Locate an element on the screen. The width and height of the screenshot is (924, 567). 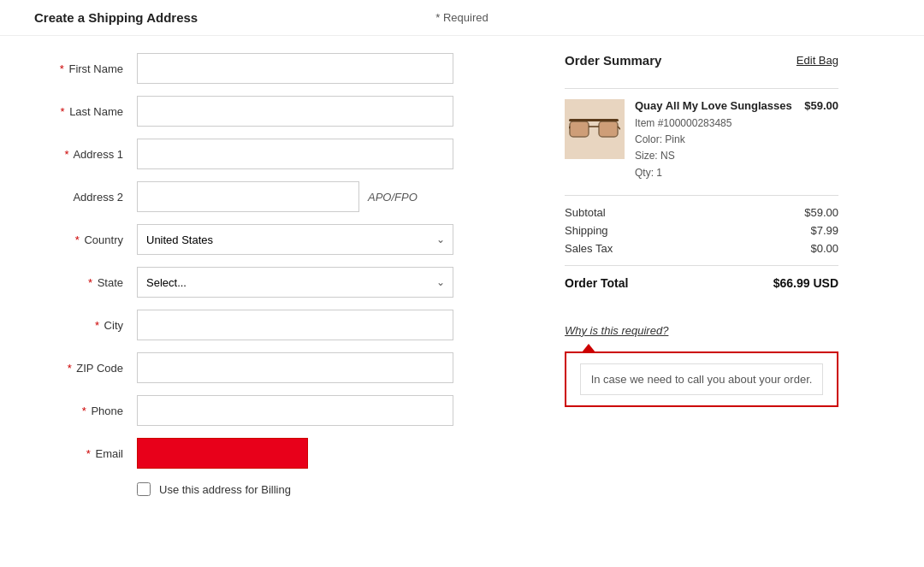
country-row: * Country United States Canada United Ki… is located at coordinates (282, 239).